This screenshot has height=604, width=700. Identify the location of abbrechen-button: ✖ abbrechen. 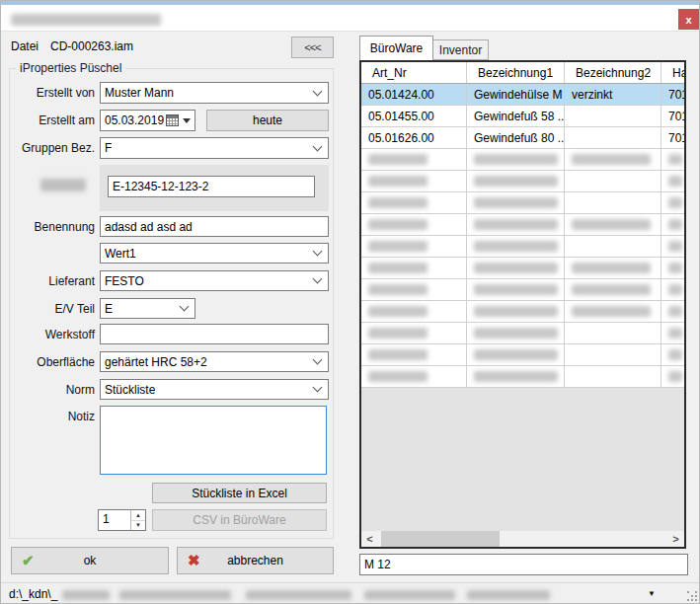
(255, 561).